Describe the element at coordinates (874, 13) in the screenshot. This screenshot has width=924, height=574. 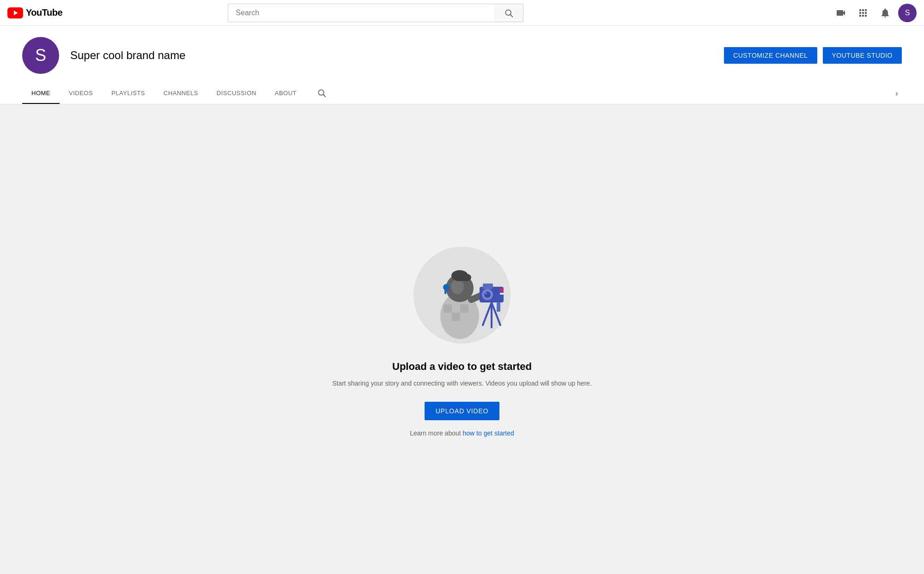
I see `header-actions: S` at that location.